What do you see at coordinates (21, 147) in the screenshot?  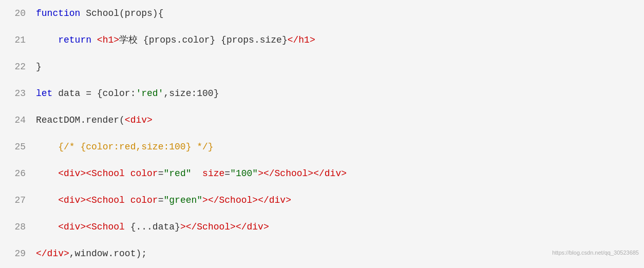 I see `line-number: 25` at bounding box center [21, 147].